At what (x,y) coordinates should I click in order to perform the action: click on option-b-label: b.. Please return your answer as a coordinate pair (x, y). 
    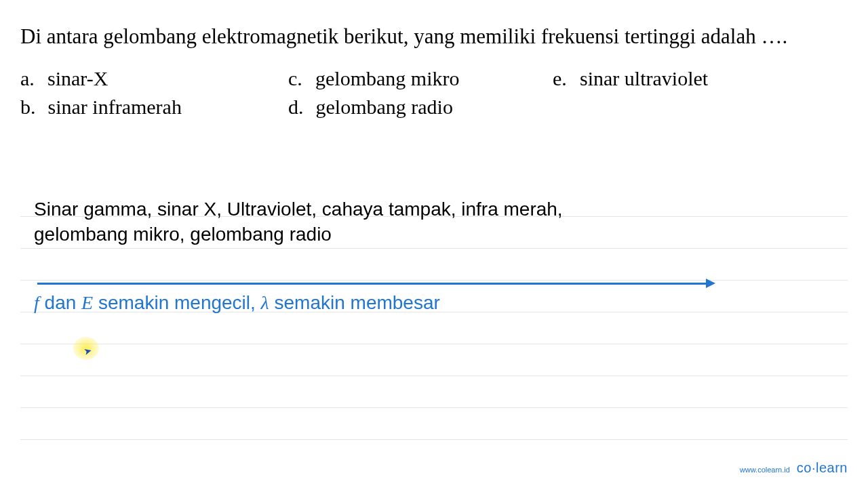
    Looking at the image, I should click on (28, 107).